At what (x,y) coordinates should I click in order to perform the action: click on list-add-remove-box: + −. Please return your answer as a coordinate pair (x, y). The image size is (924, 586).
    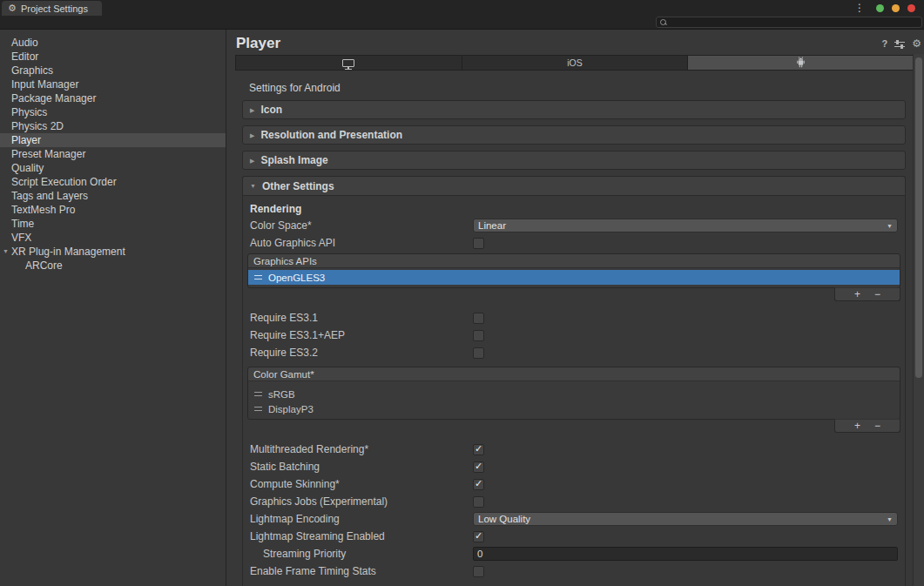
    Looking at the image, I should click on (867, 426).